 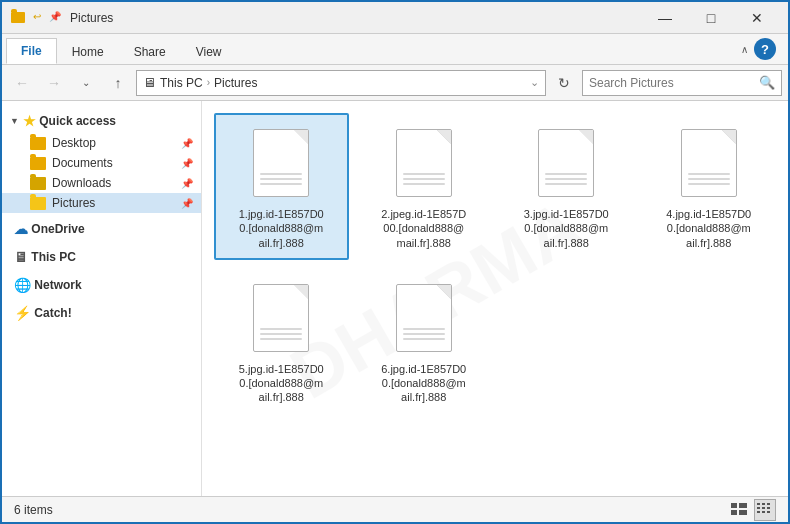 I want to click on file-item-1: 1.jpg.id-1E857D00.[donald888@mail.fr].88…, so click(x=282, y=186).